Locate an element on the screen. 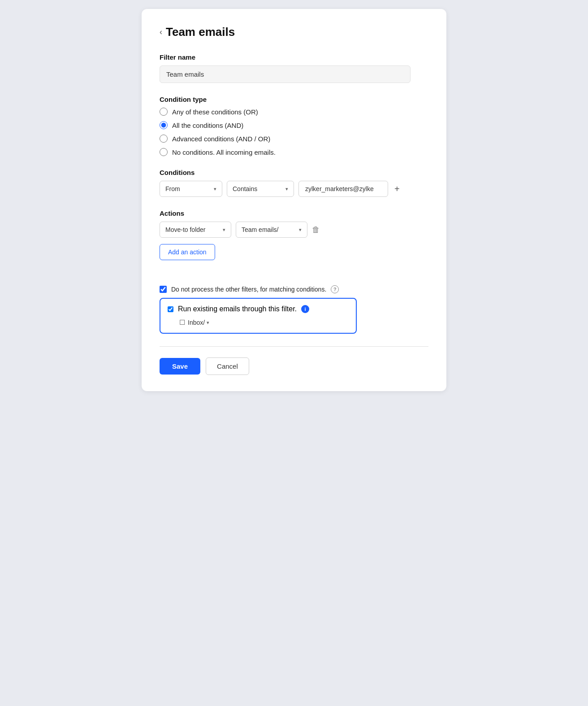 Image resolution: width=588 pixels, height=706 pixels. page-title: Team emails is located at coordinates (200, 32).